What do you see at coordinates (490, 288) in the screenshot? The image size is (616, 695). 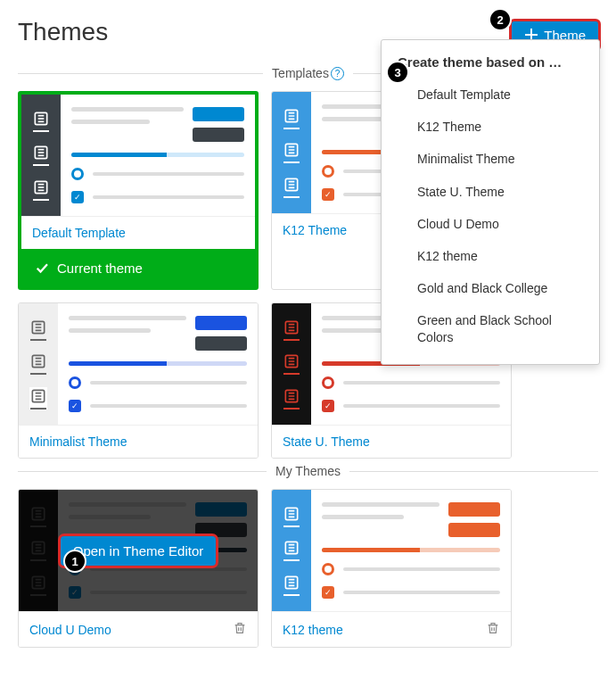 I see `dropdown-item: Gold and Black College` at bounding box center [490, 288].